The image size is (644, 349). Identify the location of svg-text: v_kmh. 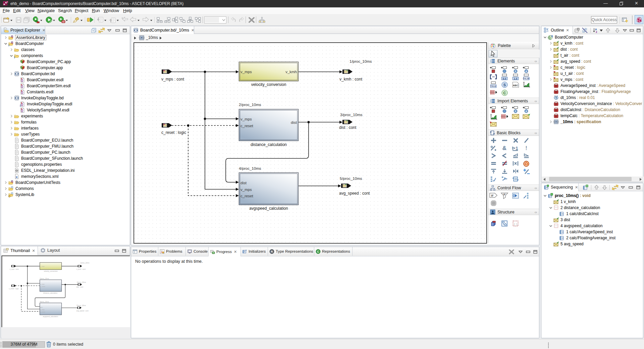
(291, 72).